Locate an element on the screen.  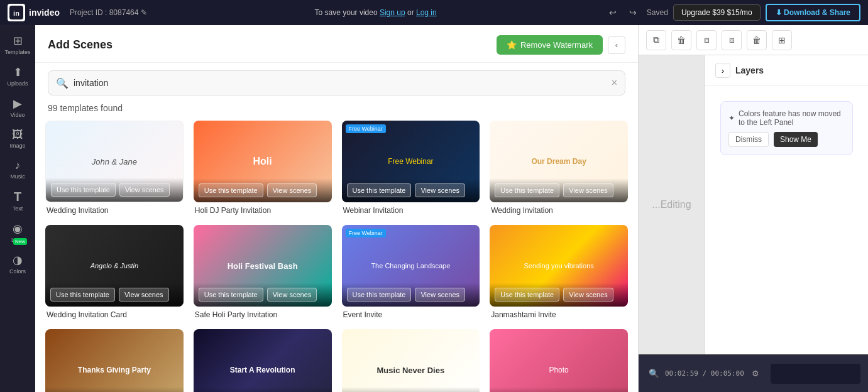
template-card-t10: Start A RevolutionUse this templateView … is located at coordinates (263, 361).